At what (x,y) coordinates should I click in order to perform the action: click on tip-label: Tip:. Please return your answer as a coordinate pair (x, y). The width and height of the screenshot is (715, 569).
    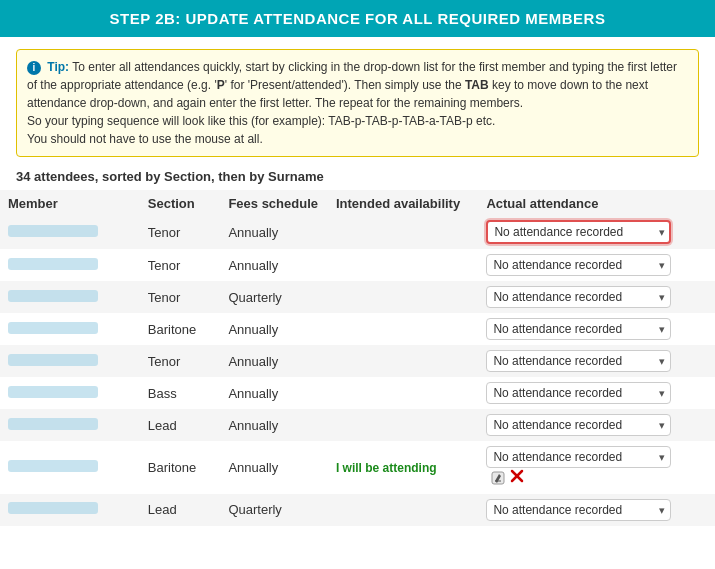
    Looking at the image, I should click on (58, 67).